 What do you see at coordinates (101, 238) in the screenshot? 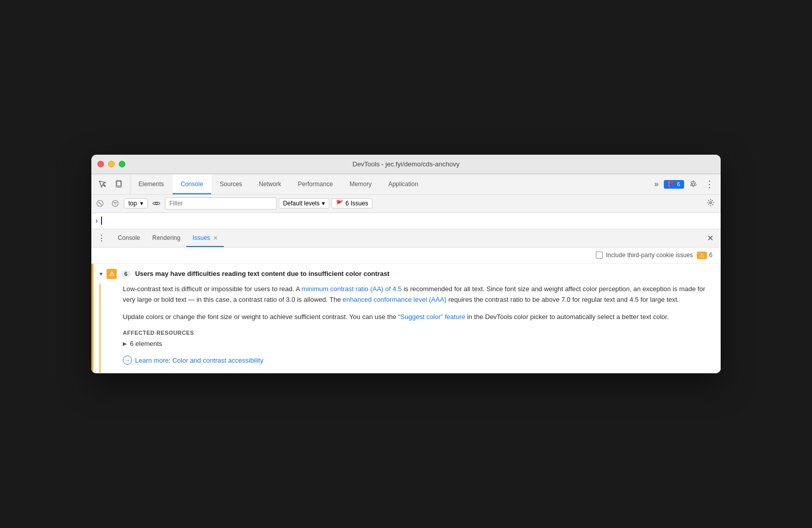
I see `sub-tabs-more-button: ⋮` at bounding box center [101, 238].